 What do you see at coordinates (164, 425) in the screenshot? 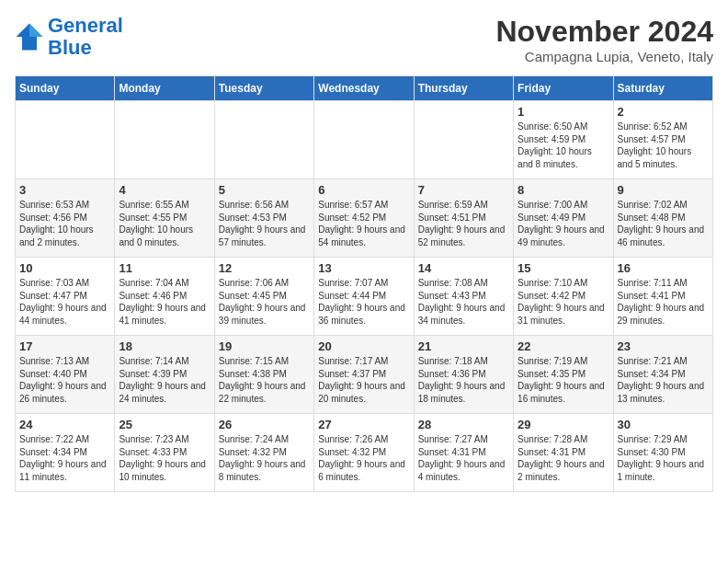
I see `day-number: 25` at bounding box center [164, 425].